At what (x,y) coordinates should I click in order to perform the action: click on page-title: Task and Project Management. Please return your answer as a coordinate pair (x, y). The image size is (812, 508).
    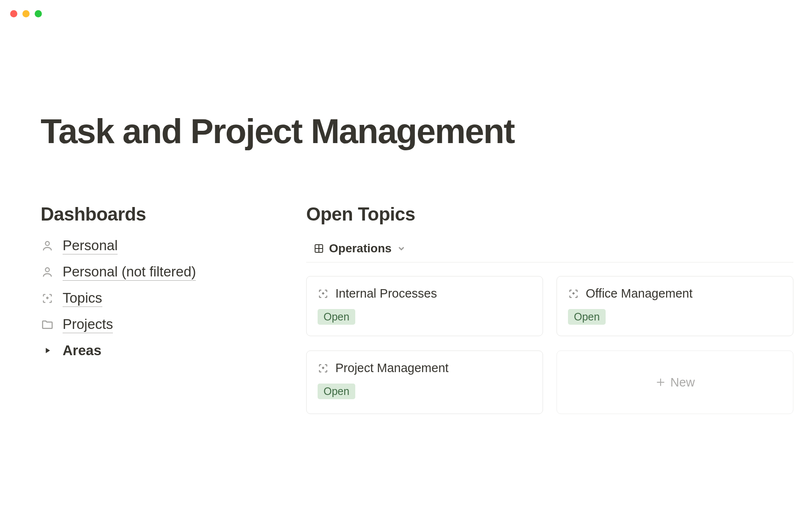
    Looking at the image, I should click on (406, 131).